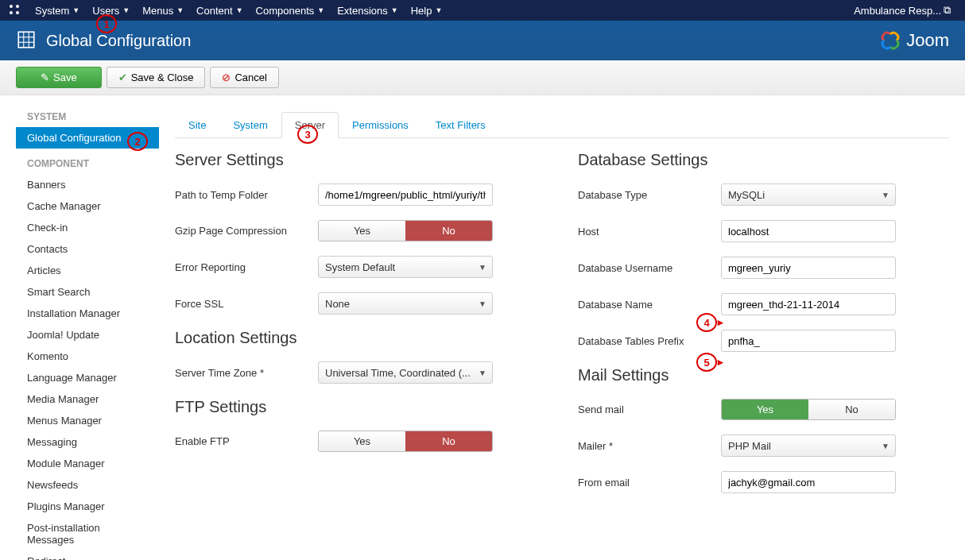 The width and height of the screenshot is (965, 560). I want to click on sidebar-item-komento: Komento, so click(87, 356).